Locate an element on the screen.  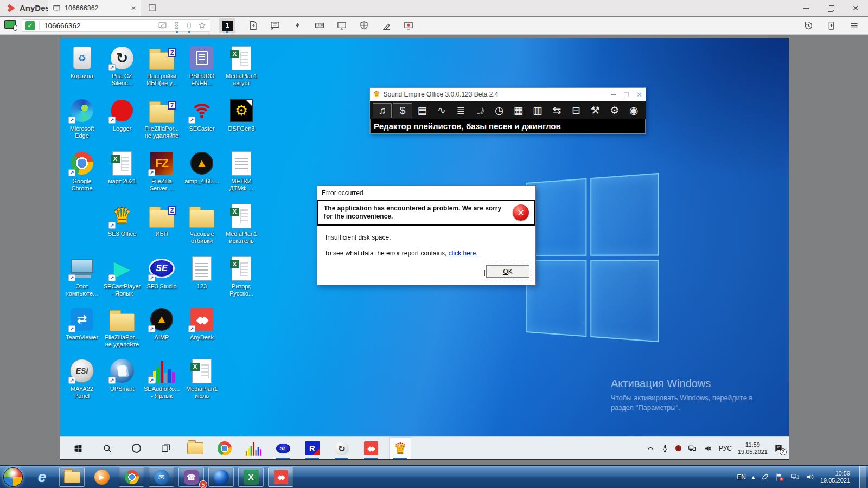
phone-icon is located at coordinates (189, 25).